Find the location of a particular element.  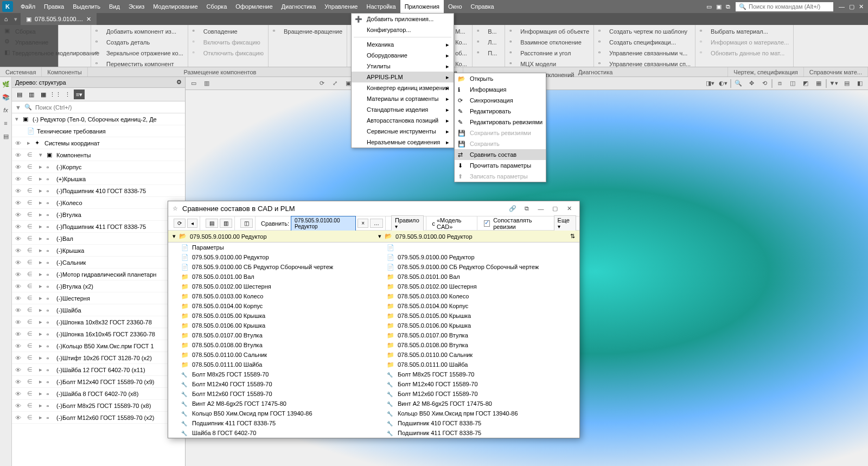

app-menu-item: ➕Добавить приложения... is located at coordinates (403, 19).